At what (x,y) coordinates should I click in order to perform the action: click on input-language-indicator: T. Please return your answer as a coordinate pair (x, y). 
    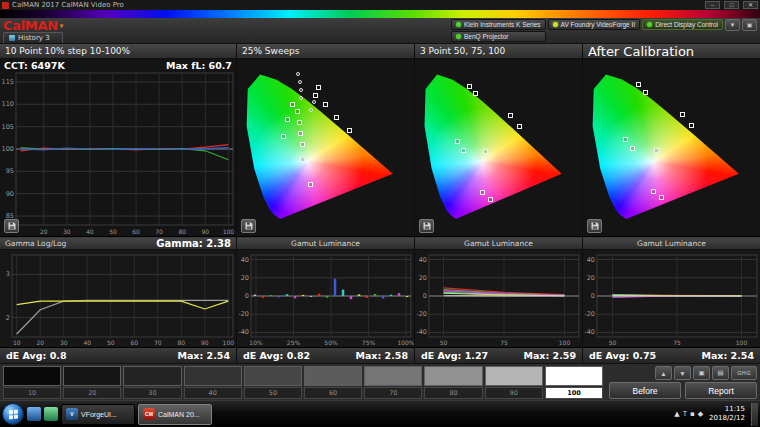
    Looking at the image, I should click on (685, 414).